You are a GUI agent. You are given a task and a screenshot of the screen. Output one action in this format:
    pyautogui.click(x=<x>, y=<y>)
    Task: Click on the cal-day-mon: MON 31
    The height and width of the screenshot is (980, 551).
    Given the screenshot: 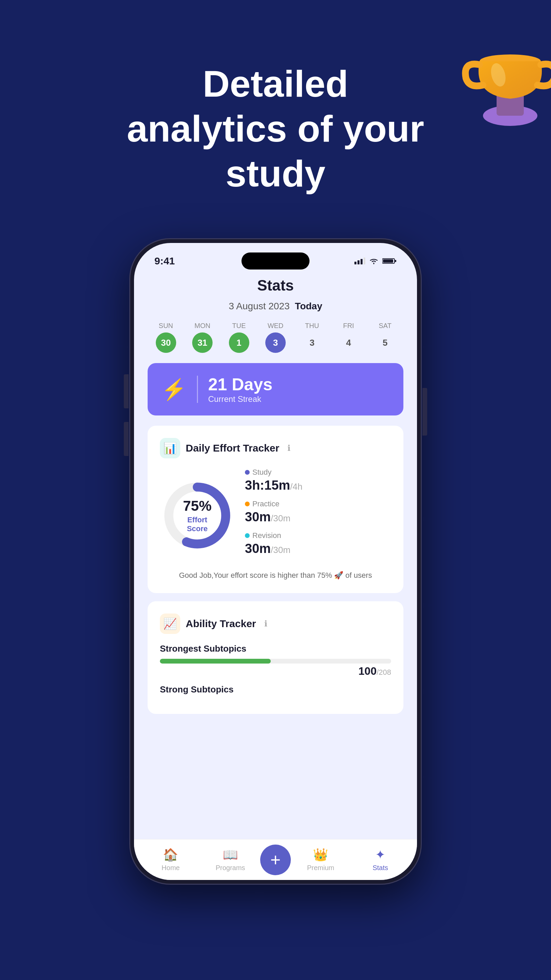 What is the action you would take?
    pyautogui.click(x=202, y=337)
    